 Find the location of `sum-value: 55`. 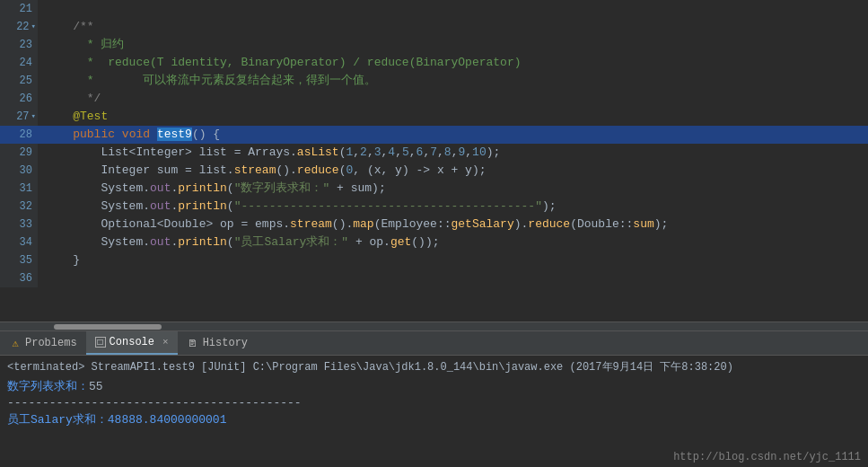

sum-value: 55 is located at coordinates (96, 386).